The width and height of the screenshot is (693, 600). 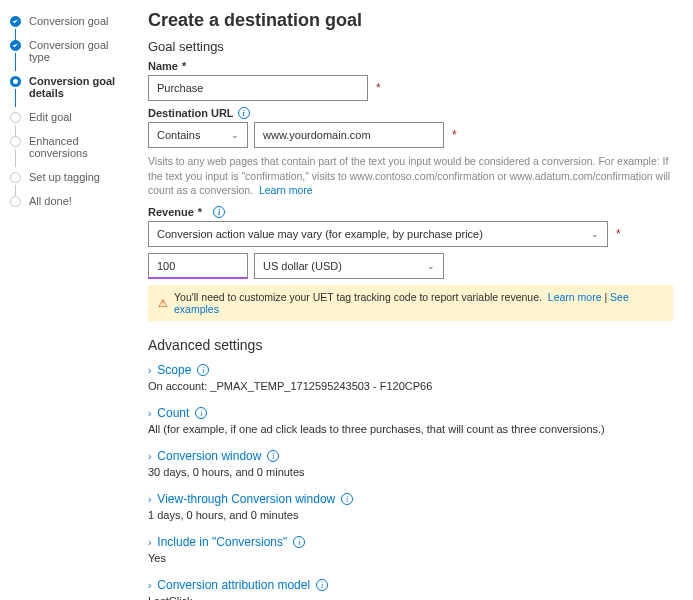 What do you see at coordinates (198, 278) in the screenshot?
I see `highlight-underline` at bounding box center [198, 278].